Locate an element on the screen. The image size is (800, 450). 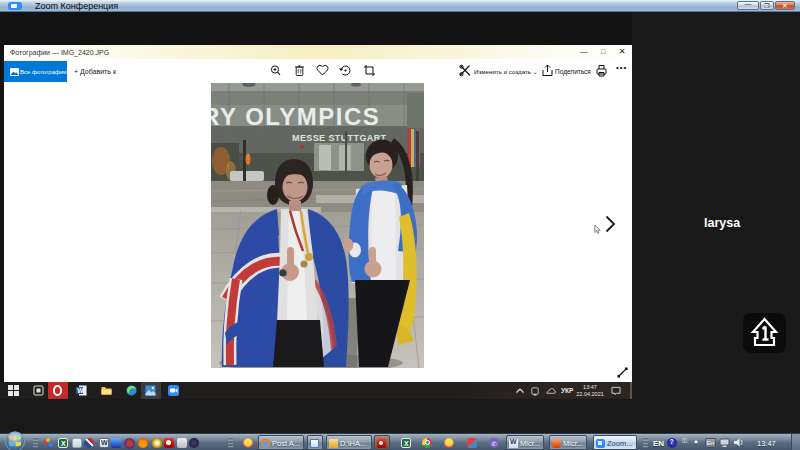
svg-text: RY OLYMPICS is located at coordinates (296, 116).